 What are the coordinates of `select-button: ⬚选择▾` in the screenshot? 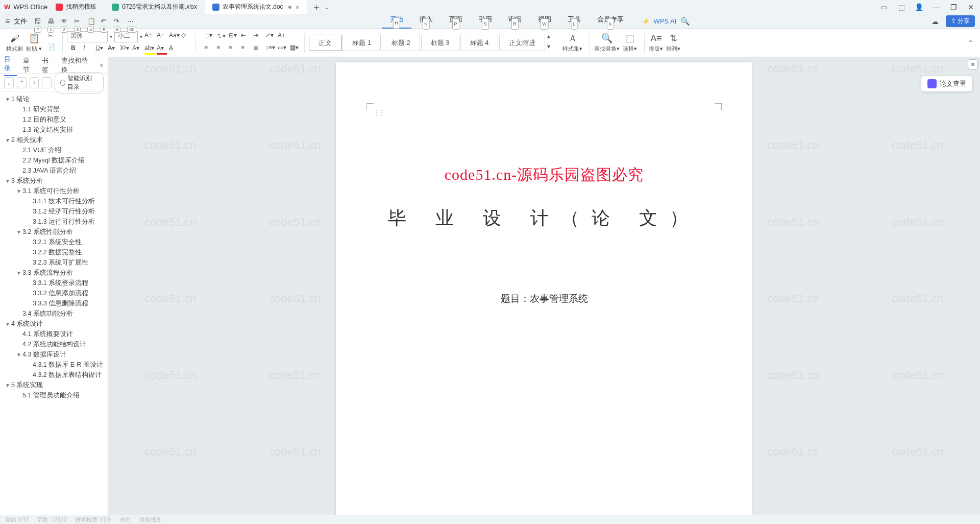 It's located at (630, 43).